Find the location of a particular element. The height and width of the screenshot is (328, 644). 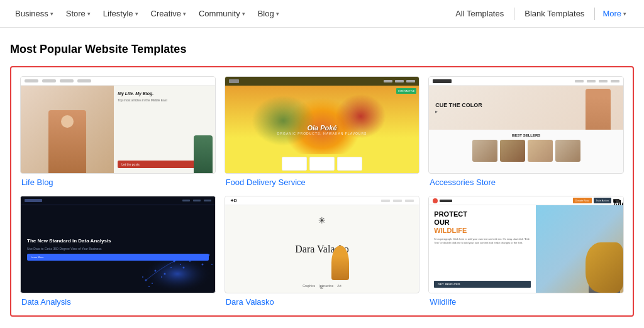

dara-scroll-icon: ⊙ is located at coordinates (322, 287).